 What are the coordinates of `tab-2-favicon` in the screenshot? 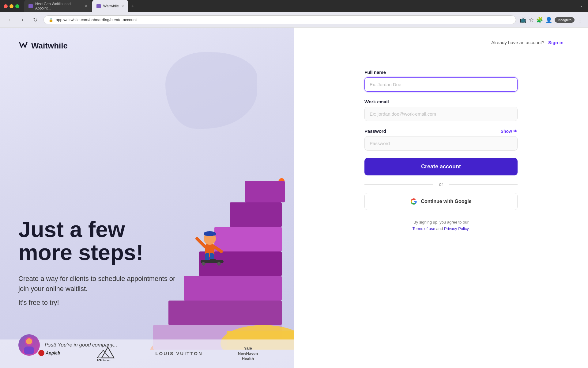 It's located at (99, 6).